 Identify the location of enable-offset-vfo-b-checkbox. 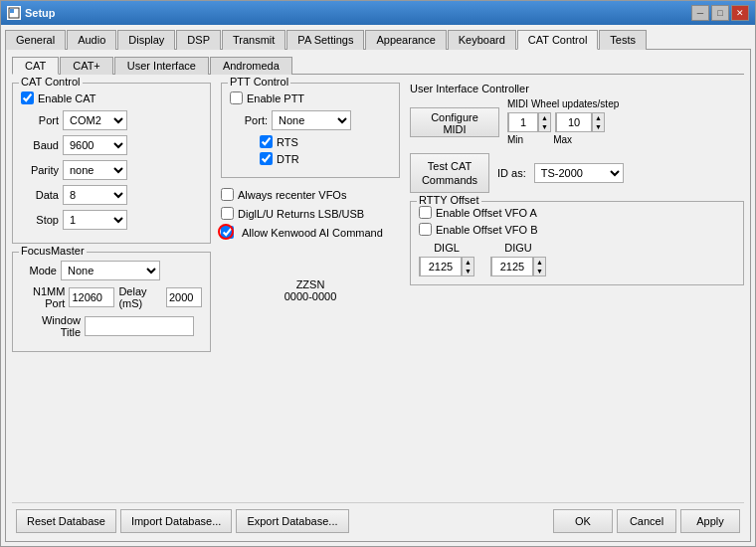
(426, 229).